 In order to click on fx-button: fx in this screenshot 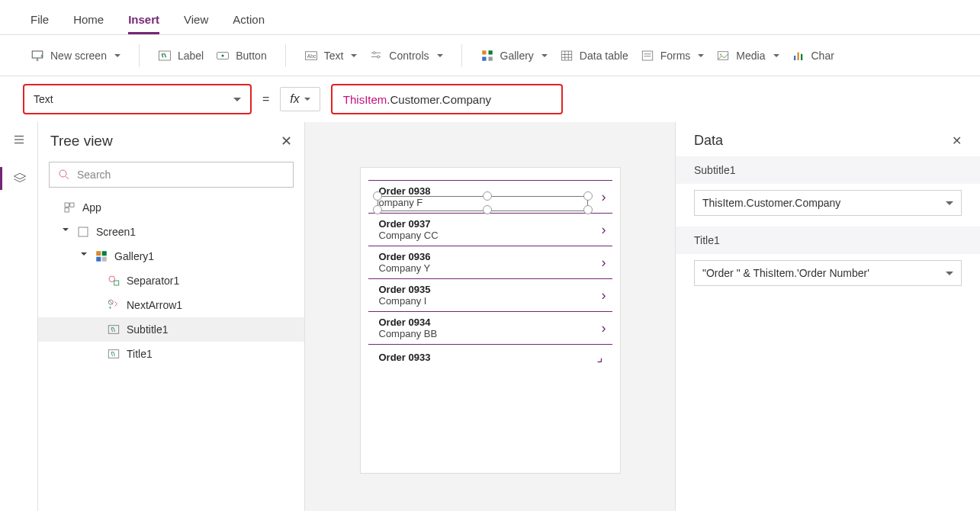, I will do `click(300, 99)`.